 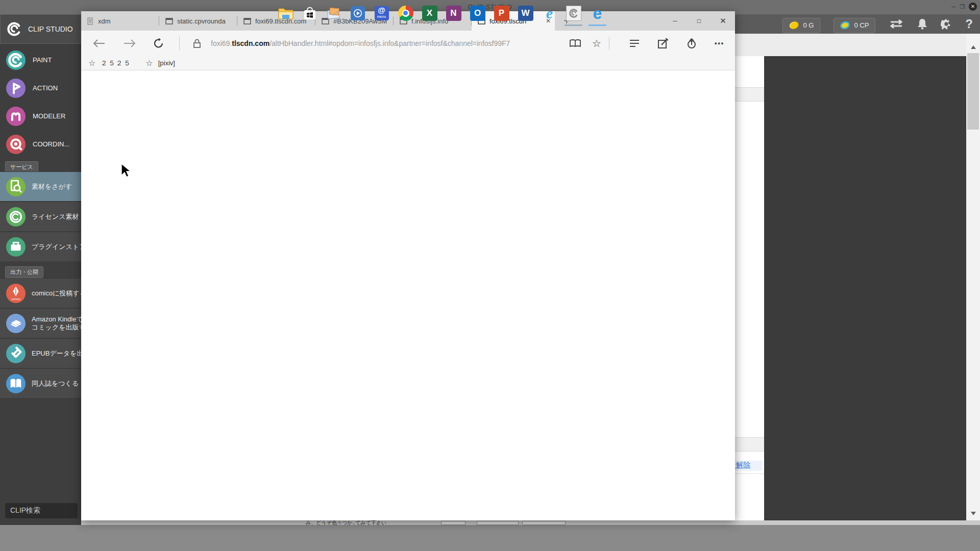 I want to click on taskbar-onenote: N, so click(x=453, y=13).